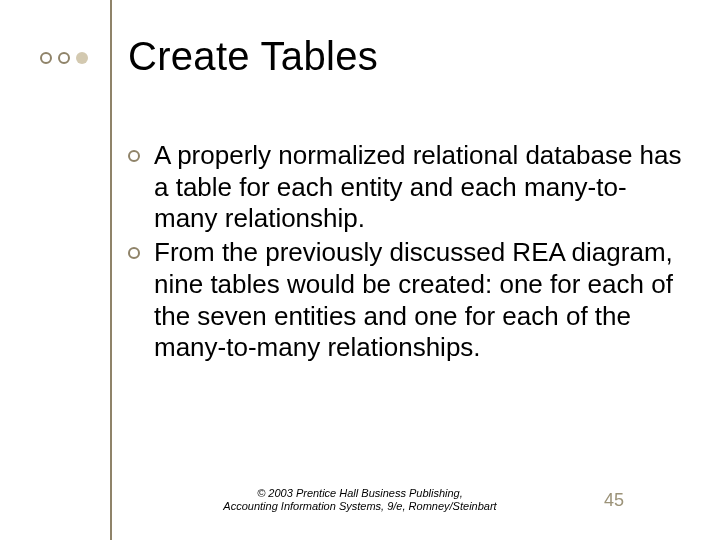 The image size is (720, 540). What do you see at coordinates (111, 270) in the screenshot?
I see `vertical-divider` at bounding box center [111, 270].